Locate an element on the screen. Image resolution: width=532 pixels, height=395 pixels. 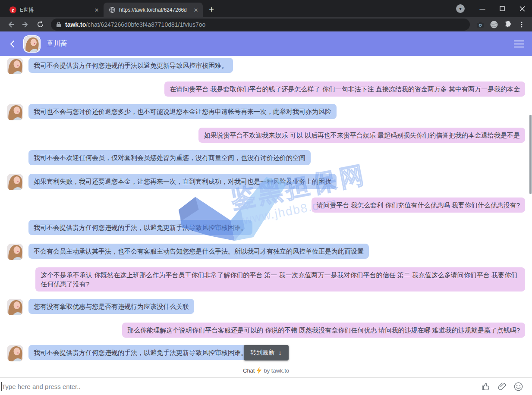
chat-message-row: 我司也不会与您讨价还价退您多少，也不可能说退您本金让您再申请帐号再来一次，此举对… is located at coordinates (266, 112).